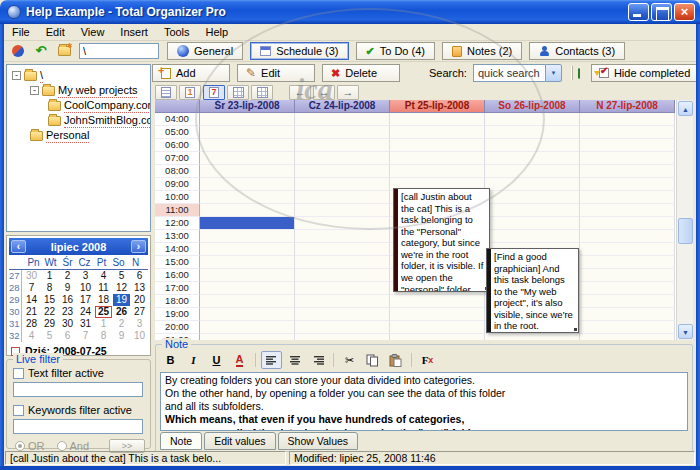 The height and width of the screenshot is (470, 700). I want to click on align-left-button, so click(272, 360).